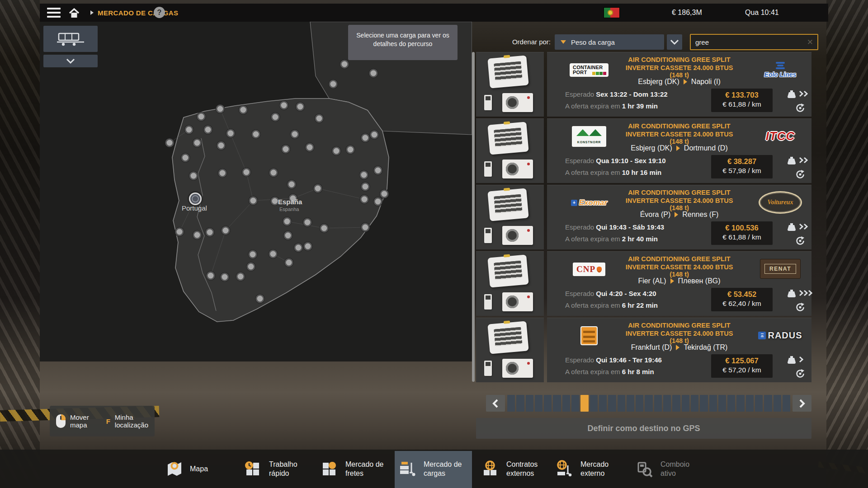  I want to click on list-scrollbar, so click(473, 217).